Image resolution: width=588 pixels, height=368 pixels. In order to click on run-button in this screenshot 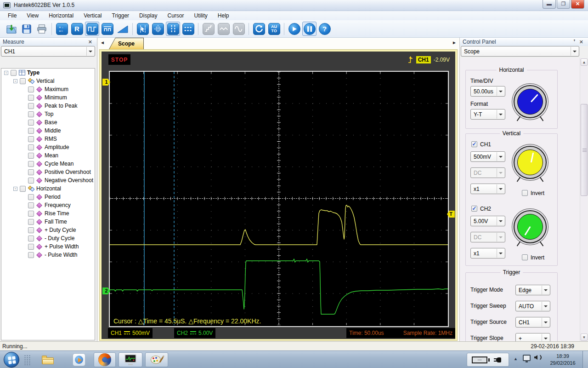, I will do `click(294, 29)`.